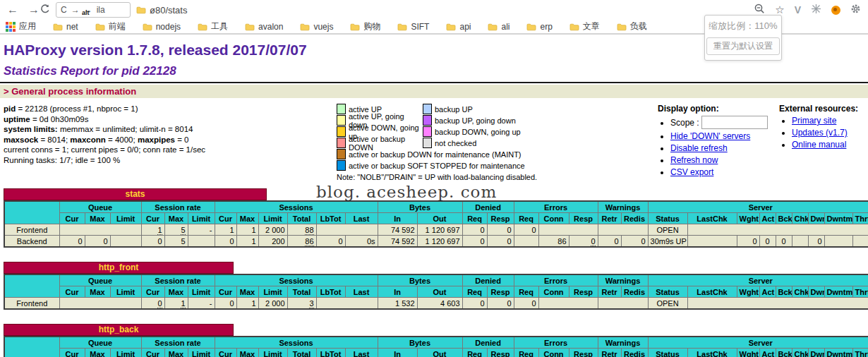 This screenshot has height=357, width=868. I want to click on scope-input, so click(735, 123).